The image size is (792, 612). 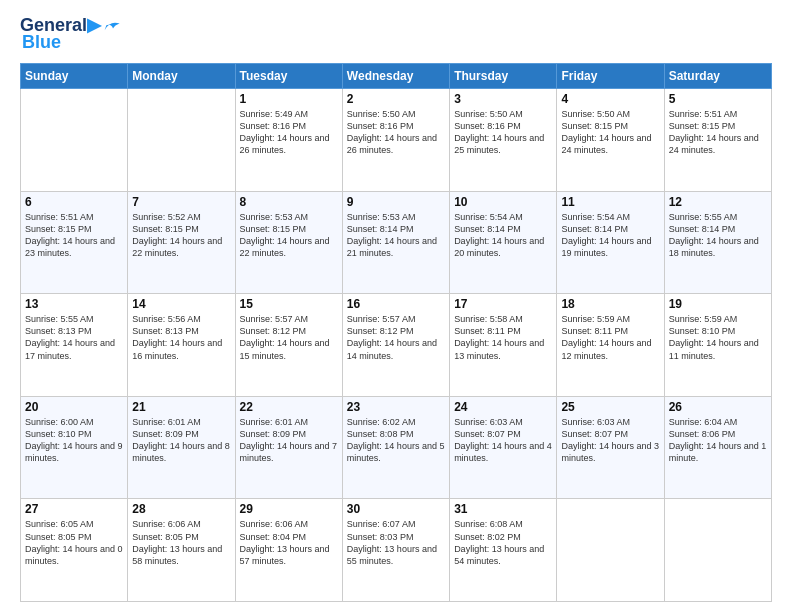 I want to click on calendar-cell: 19Sunrise: 5:59 AM Sunset: 8:10 PM Dayli…, so click(x=718, y=346).